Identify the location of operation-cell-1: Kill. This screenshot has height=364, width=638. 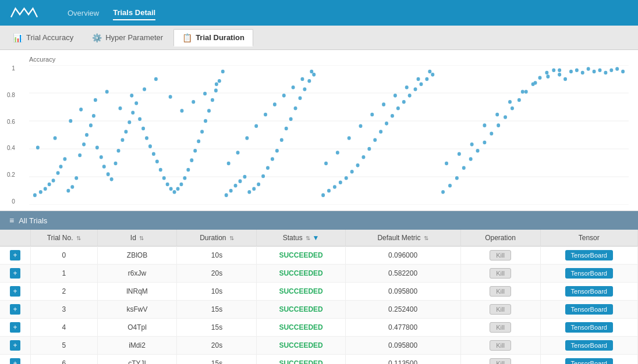
(501, 273).